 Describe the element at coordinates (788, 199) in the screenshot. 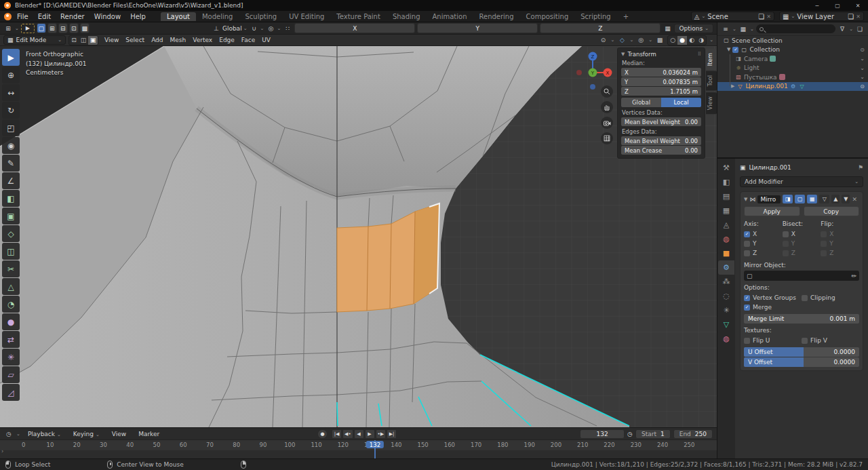

I see `show-render-toggle: ◨` at that location.